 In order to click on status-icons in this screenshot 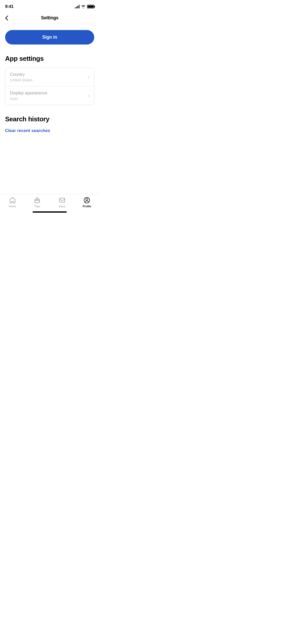, I will do `click(85, 7)`.